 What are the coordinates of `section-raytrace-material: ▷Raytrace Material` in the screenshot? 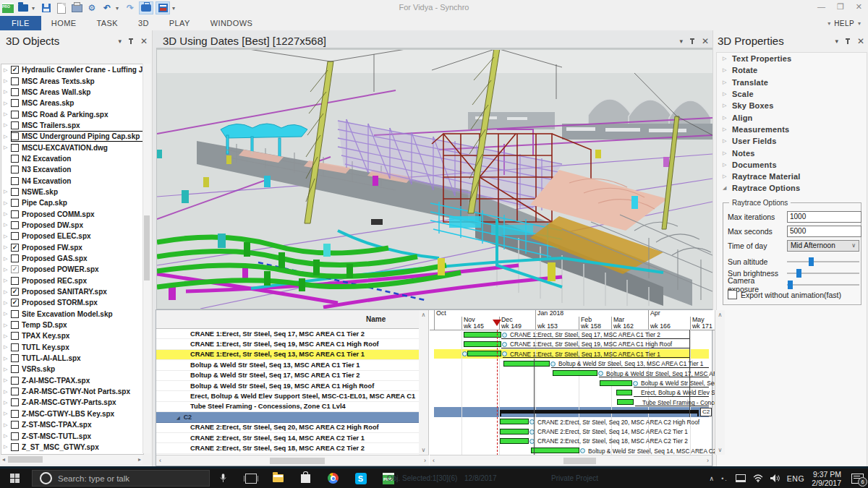 It's located at (791, 176).